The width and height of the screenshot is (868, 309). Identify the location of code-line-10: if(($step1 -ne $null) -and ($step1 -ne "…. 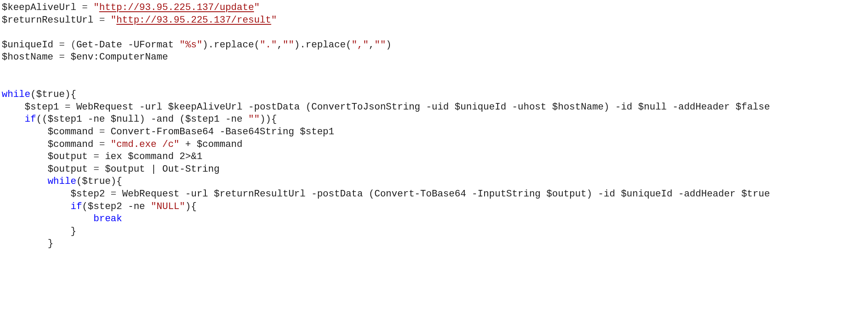
(139, 119).